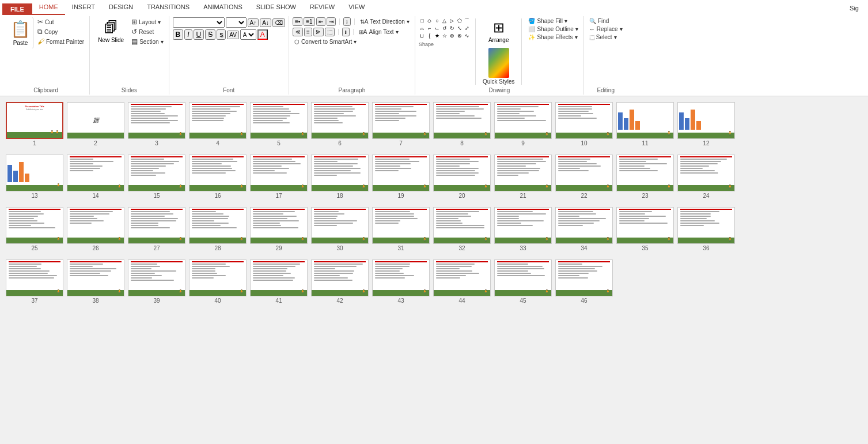 The height and width of the screenshot is (444, 868). Describe the element at coordinates (263, 35) in the screenshot. I see `font-color-button: A` at that location.